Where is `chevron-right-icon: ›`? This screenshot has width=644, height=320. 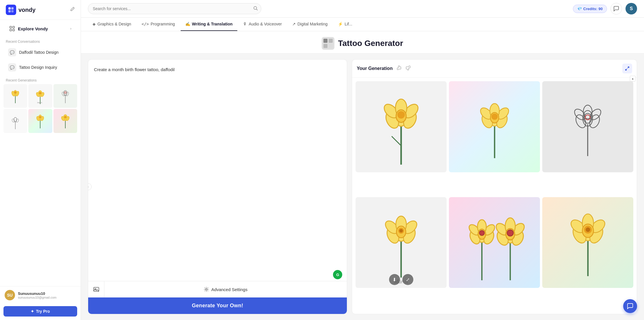
chevron-right-icon: › is located at coordinates (71, 29).